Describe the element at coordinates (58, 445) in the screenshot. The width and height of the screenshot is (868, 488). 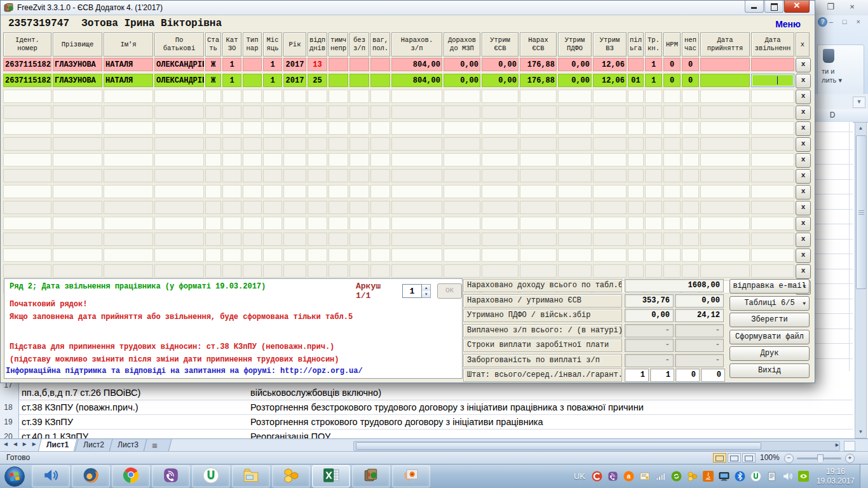
I see `sheet-tab-1: Лист1` at that location.